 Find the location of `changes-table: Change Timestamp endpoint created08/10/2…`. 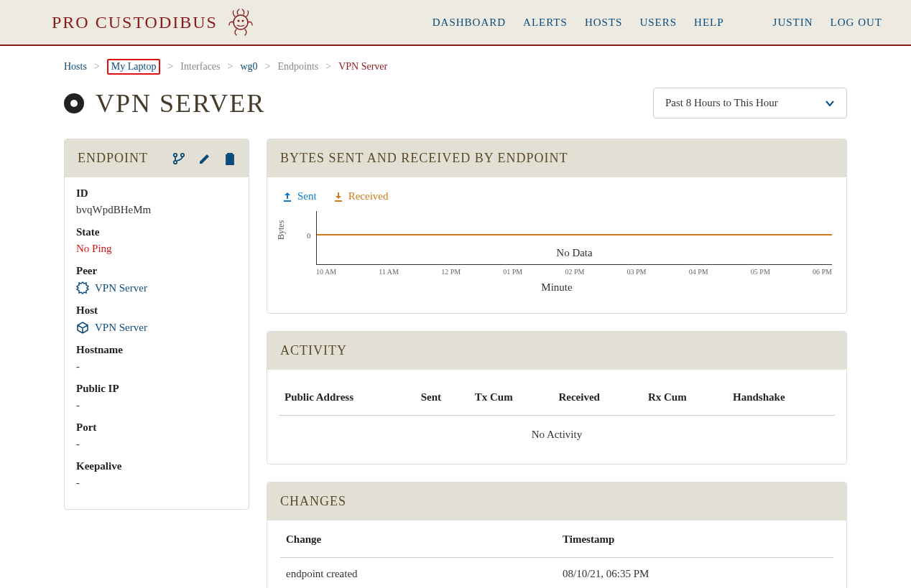

changes-table: Change Timestamp endpoint created08/10/2… is located at coordinates (557, 554).